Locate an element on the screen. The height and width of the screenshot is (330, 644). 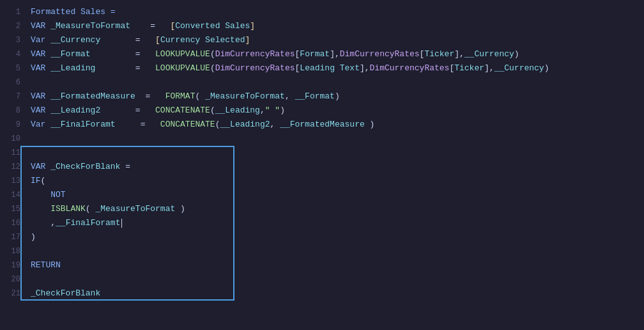
code-line-10: 10 is located at coordinates (322, 139).